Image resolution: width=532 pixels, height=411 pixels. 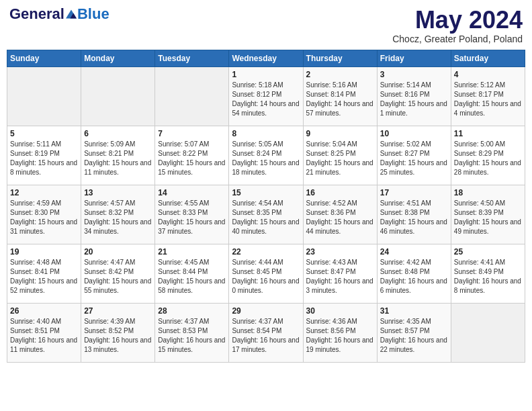 I want to click on calendar-cell: 23 Sunrise: 4:43 AMSunset: 8:47 PMDaylig…, so click(x=340, y=273).